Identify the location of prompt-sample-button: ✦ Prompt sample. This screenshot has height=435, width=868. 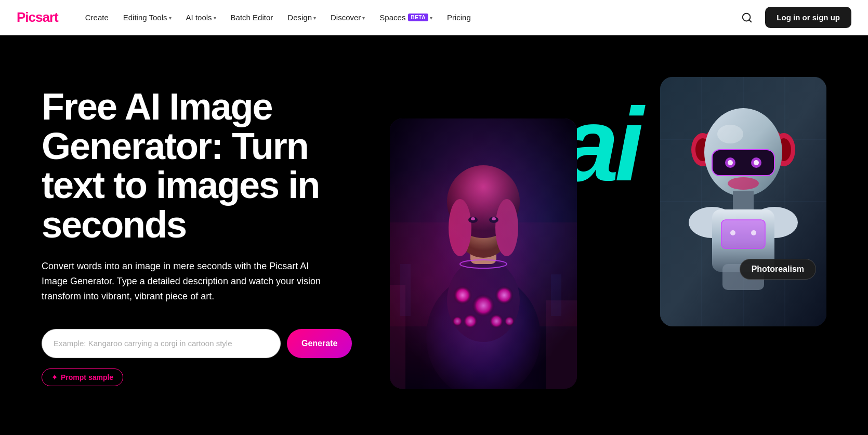
(82, 377).